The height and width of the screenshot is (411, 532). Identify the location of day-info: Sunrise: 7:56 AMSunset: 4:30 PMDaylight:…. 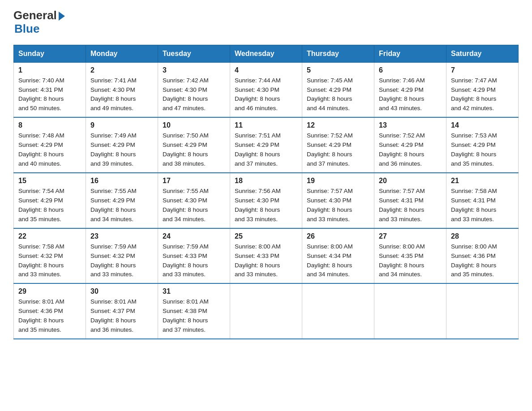
(266, 206).